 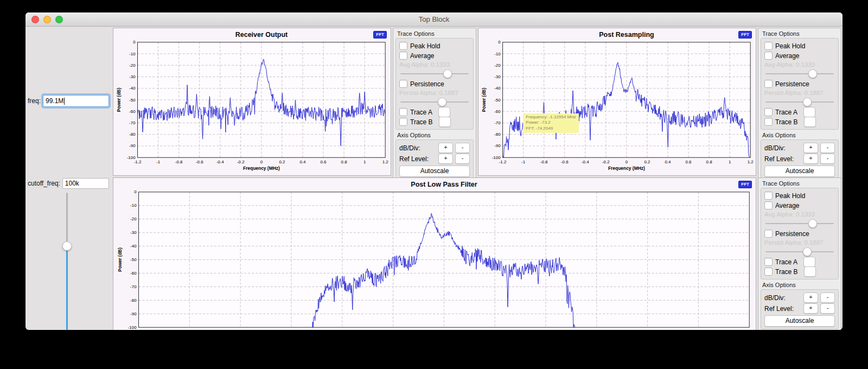 I want to click on cutoff-freq-input: 100k, so click(x=86, y=183).